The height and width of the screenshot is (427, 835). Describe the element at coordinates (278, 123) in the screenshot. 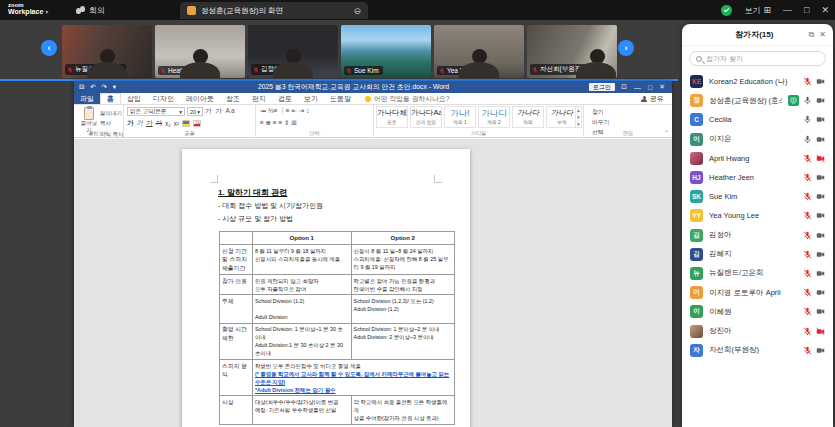

I see `paragraph-buttons-row2: ≡ ≣ ≡ ≡ ⇕ ⊞` at that location.